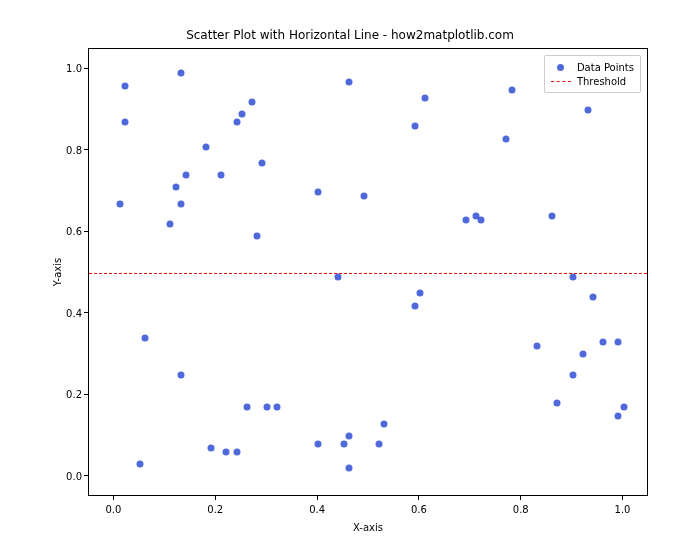  Describe the element at coordinates (70, 312) in the screenshot. I see `y-tick-label: 0.4` at that location.